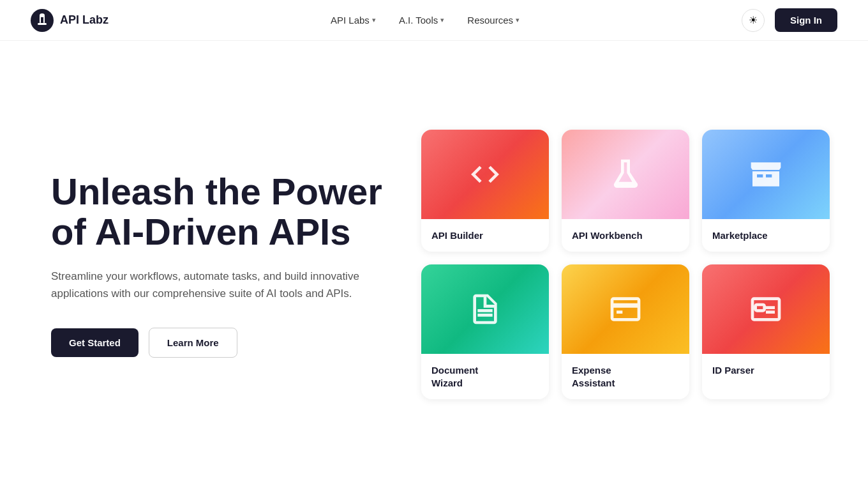  I want to click on document-icon, so click(485, 309).